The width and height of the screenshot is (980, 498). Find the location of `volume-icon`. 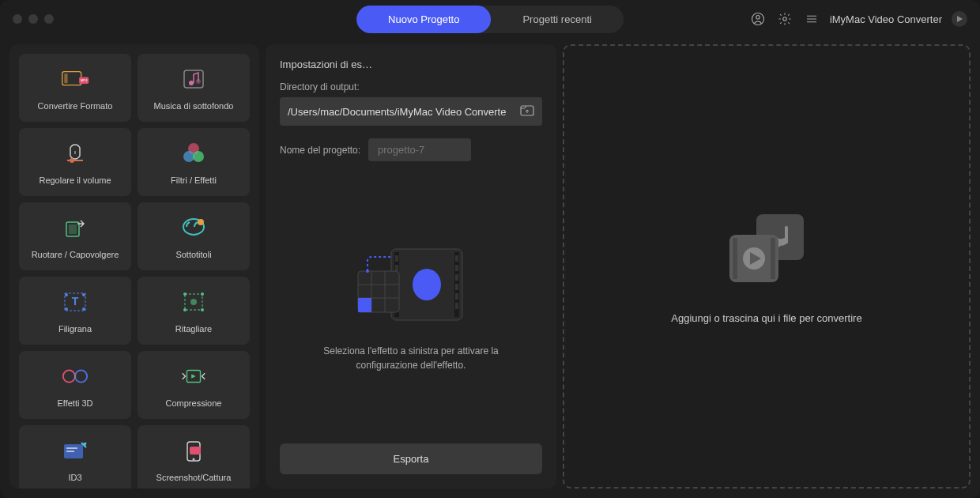

volume-icon is located at coordinates (75, 153).